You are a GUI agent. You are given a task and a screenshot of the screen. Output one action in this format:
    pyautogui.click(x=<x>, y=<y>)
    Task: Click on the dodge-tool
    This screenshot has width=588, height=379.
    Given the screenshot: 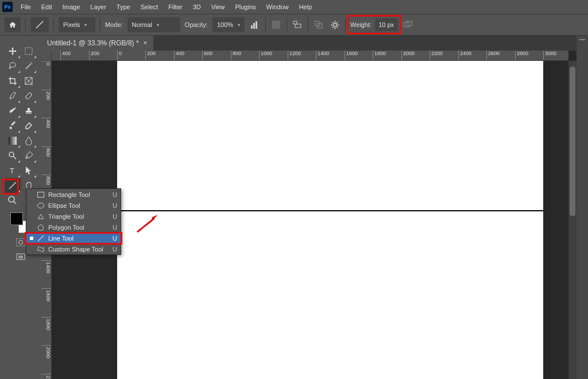 What is the action you would take?
    pyautogui.click(x=13, y=156)
    